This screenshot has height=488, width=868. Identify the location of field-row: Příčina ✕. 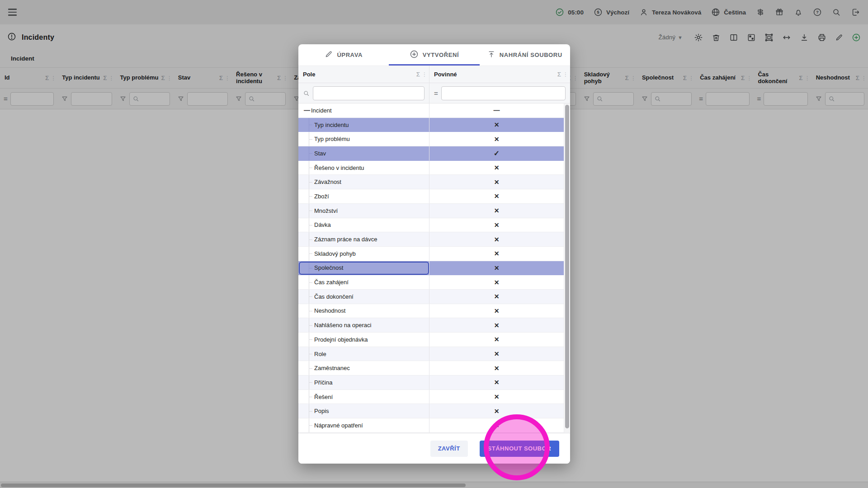
(431, 383).